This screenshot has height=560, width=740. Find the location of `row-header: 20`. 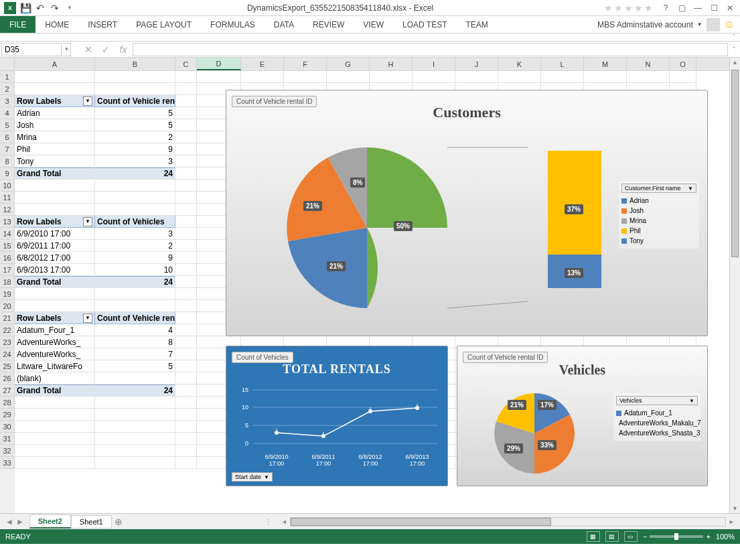

row-header: 20 is located at coordinates (7, 306).